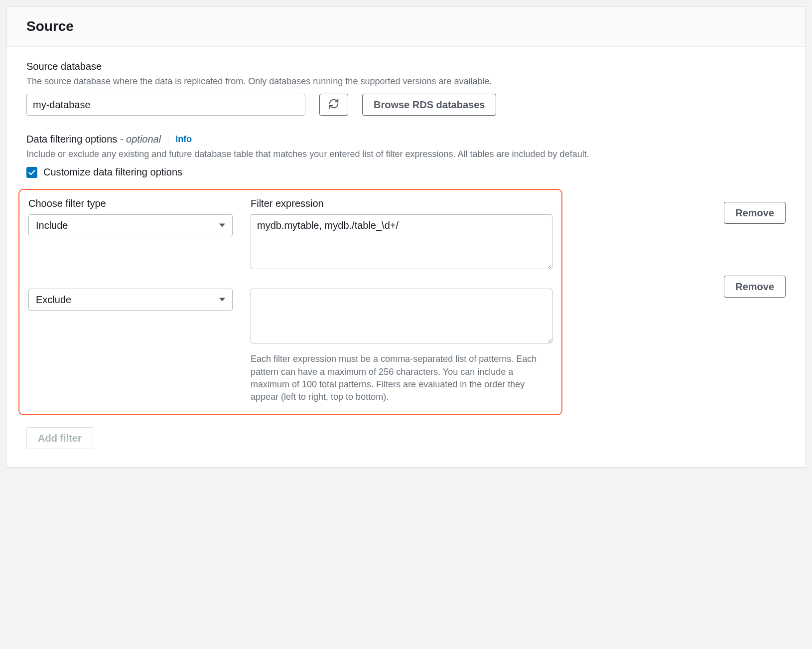 The height and width of the screenshot is (649, 812). Describe the element at coordinates (131, 300) in the screenshot. I see `filter-type-select-wrap: Exclude` at that location.